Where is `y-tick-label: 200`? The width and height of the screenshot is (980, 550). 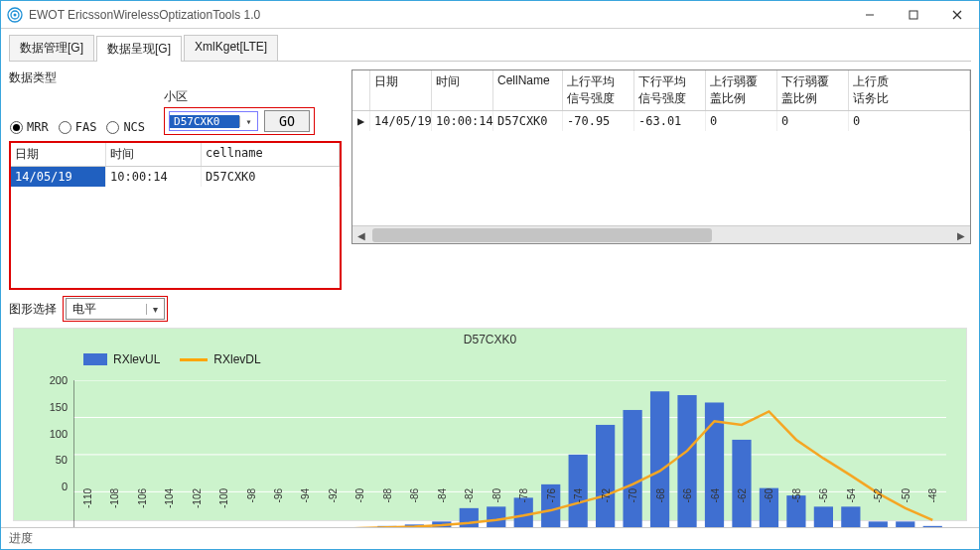 y-tick-label: 200 is located at coordinates (59, 380).